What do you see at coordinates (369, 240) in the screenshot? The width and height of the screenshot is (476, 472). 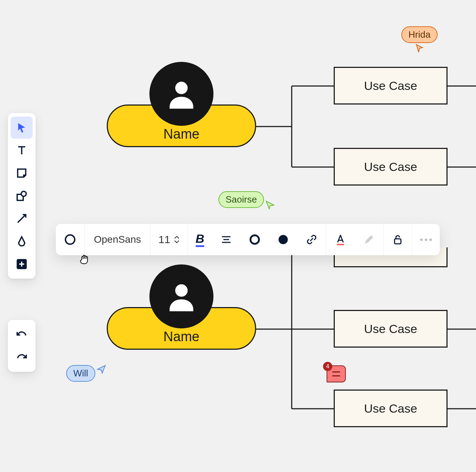 I see `pencil-icon` at bounding box center [369, 240].